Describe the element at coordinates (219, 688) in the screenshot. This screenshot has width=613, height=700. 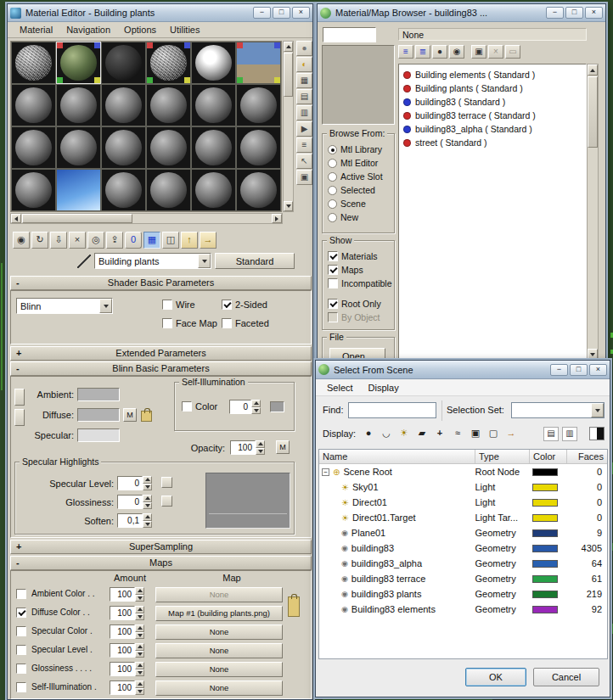
I see `self-illumination-map-slot-button: None` at that location.